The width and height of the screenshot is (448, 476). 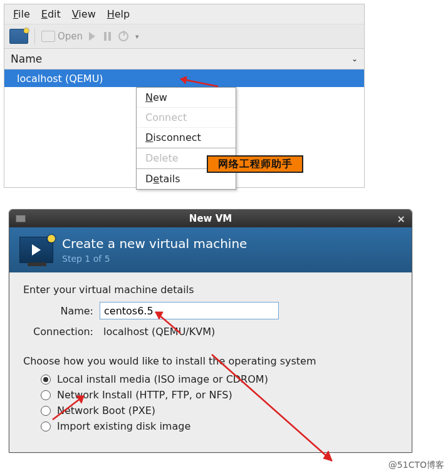 I want to click on monitor-icon, so click(x=48, y=36).